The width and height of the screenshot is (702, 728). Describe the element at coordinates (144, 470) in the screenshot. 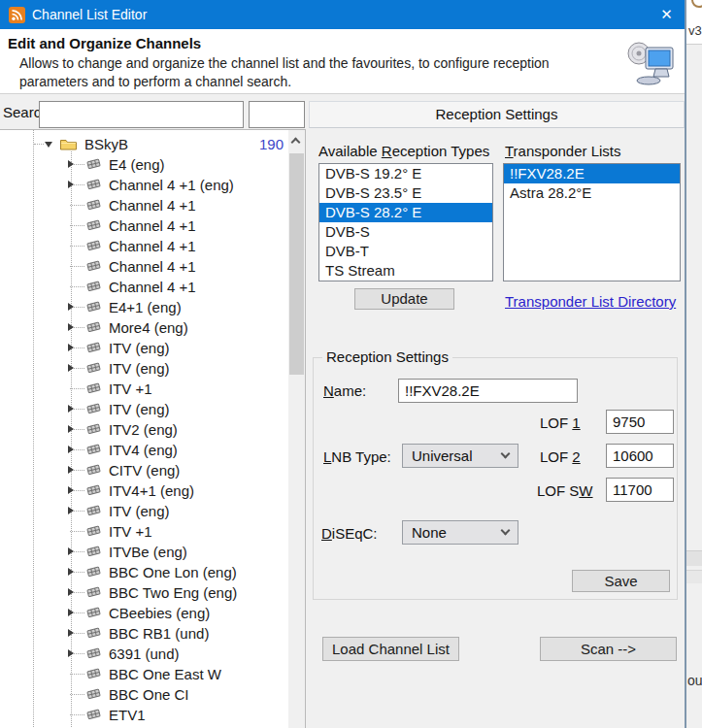

I see `tree-item: CITV (eng)` at that location.